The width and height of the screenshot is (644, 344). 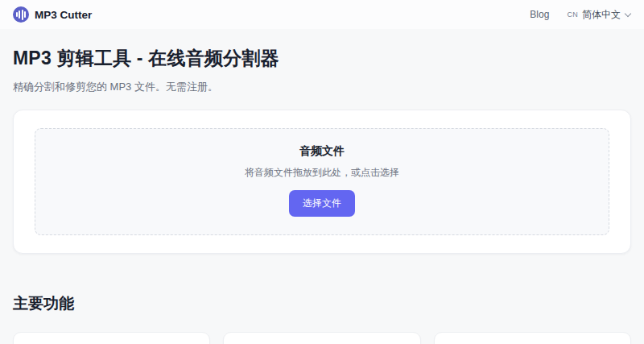 What do you see at coordinates (539, 15) in the screenshot?
I see `blog-link: Blog` at bounding box center [539, 15].